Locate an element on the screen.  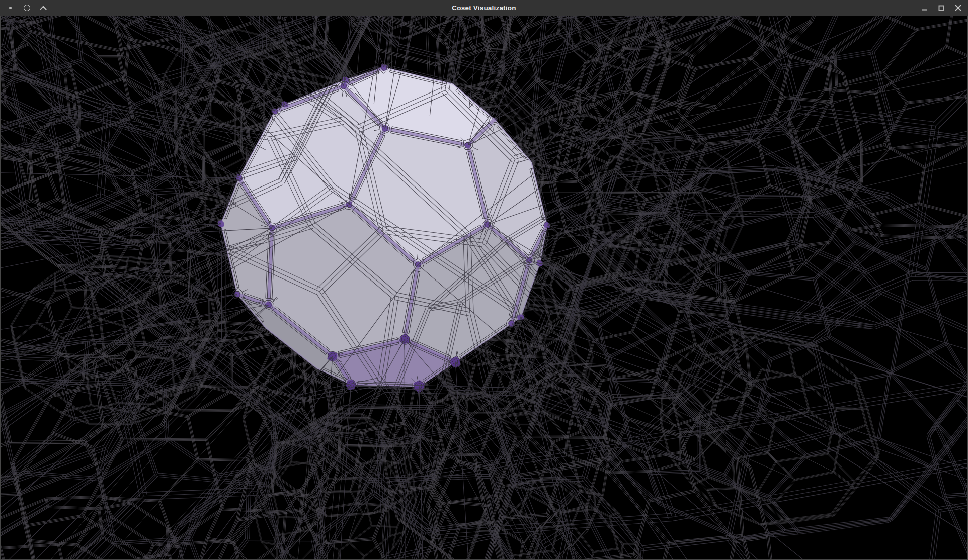
close-button is located at coordinates (958, 8).